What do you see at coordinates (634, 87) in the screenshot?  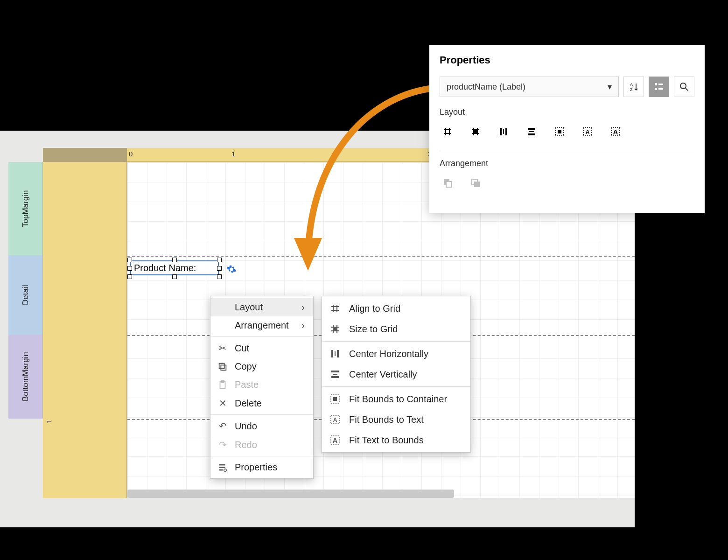 I see `sort-button: AZ` at bounding box center [634, 87].